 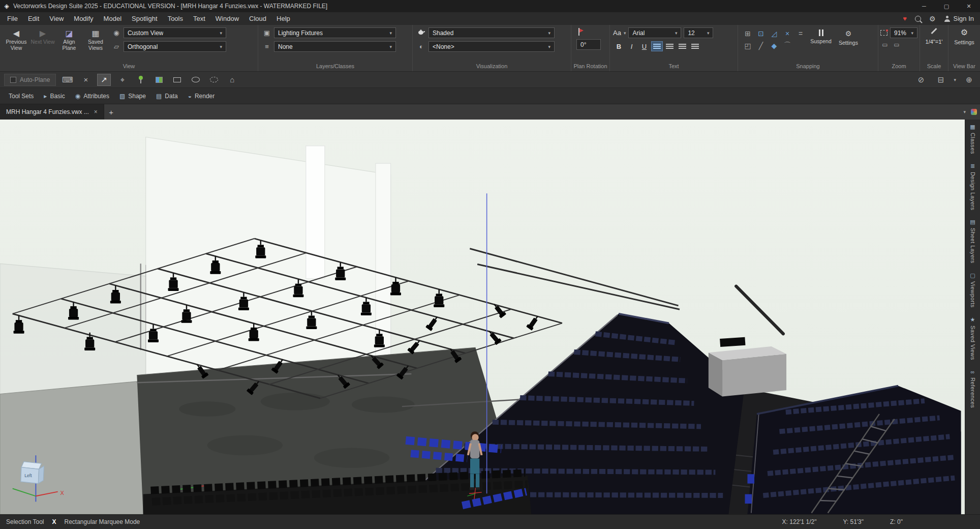 What do you see at coordinates (113, 18) in the screenshot?
I see `menu-model: Model` at bounding box center [113, 18].